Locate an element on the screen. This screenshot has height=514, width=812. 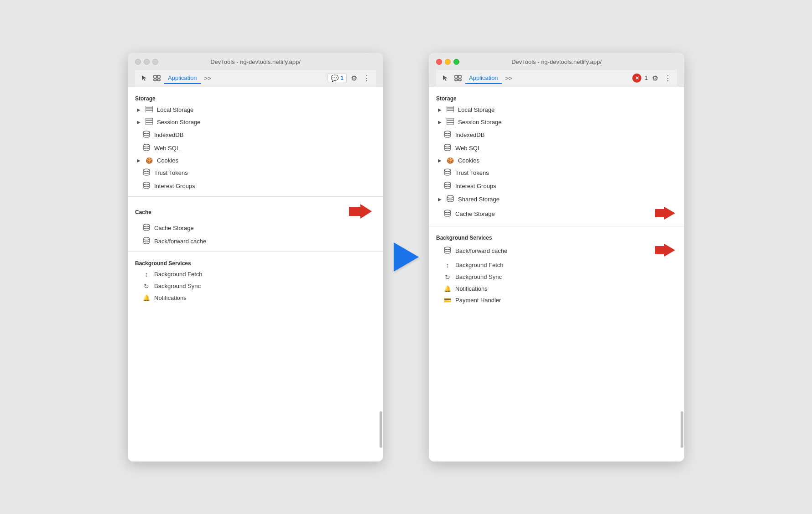
right-scrollbar-thumb is located at coordinates (682, 430).